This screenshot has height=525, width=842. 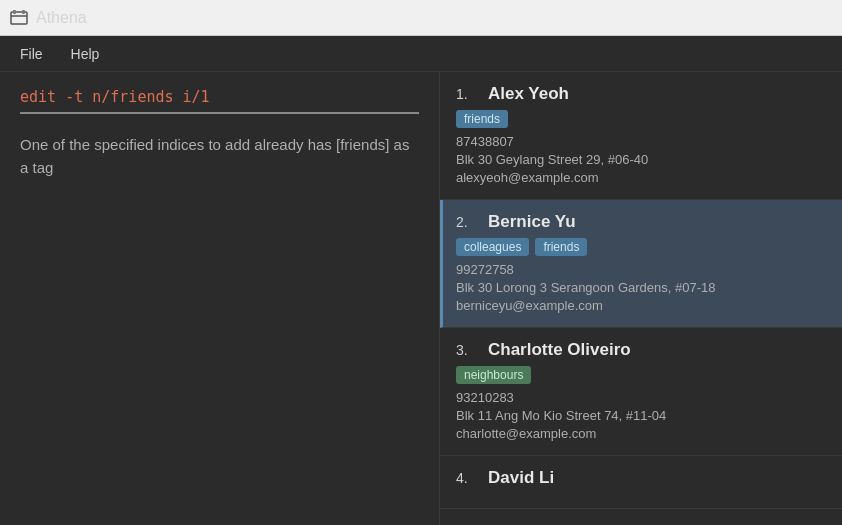 What do you see at coordinates (641, 288) in the screenshot?
I see `contact-address: Blk 30 Lorong 3 Serangoon Gardens, #07-1…` at bounding box center [641, 288].